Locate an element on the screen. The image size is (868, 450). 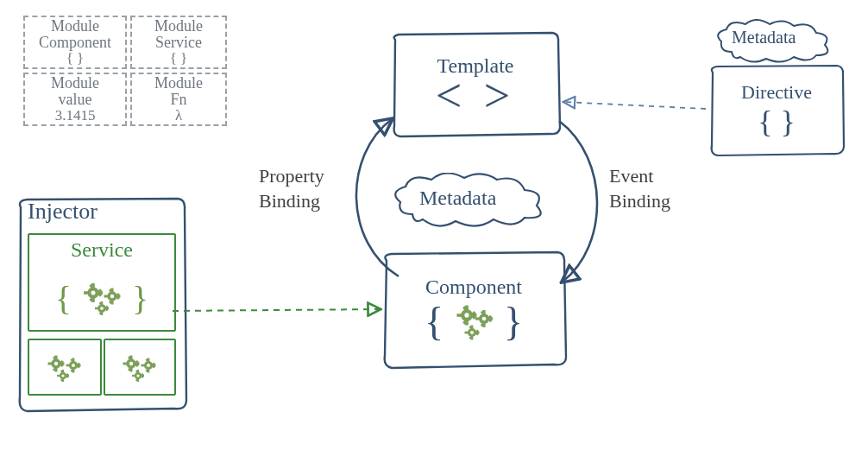
component-title: Component is located at coordinates (474, 287).